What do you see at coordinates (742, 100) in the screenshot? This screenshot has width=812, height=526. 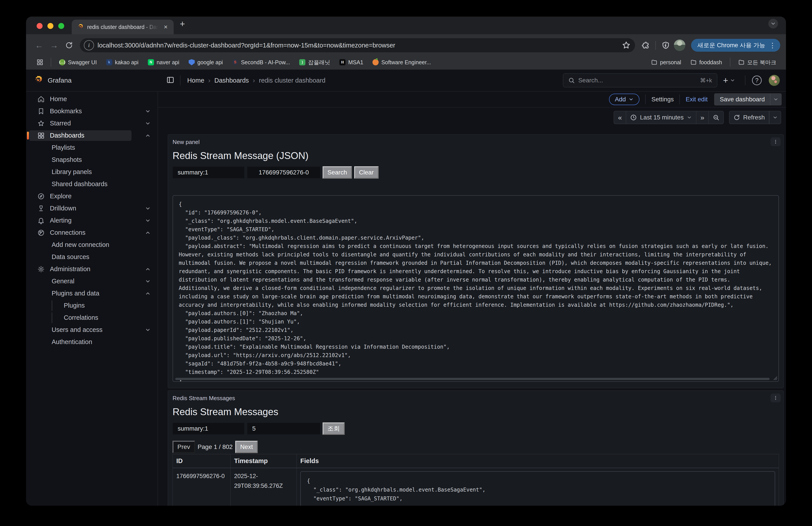 I see `save-dashboard-button: Save dashboard` at bounding box center [742, 100].